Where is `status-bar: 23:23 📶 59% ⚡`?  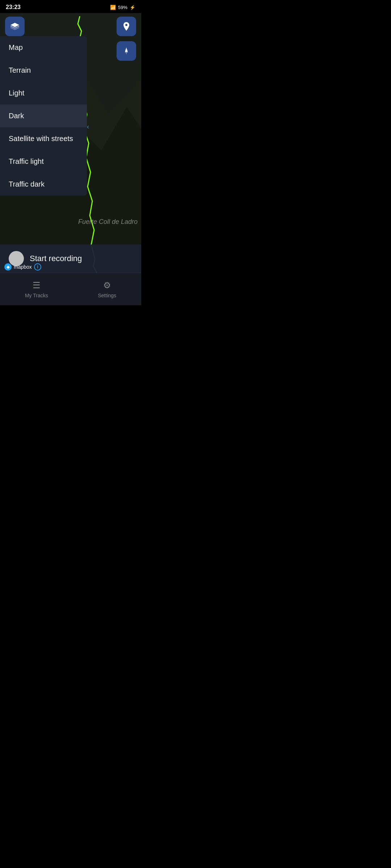
status-bar: 23:23 📶 59% ⚡ is located at coordinates (71, 7).